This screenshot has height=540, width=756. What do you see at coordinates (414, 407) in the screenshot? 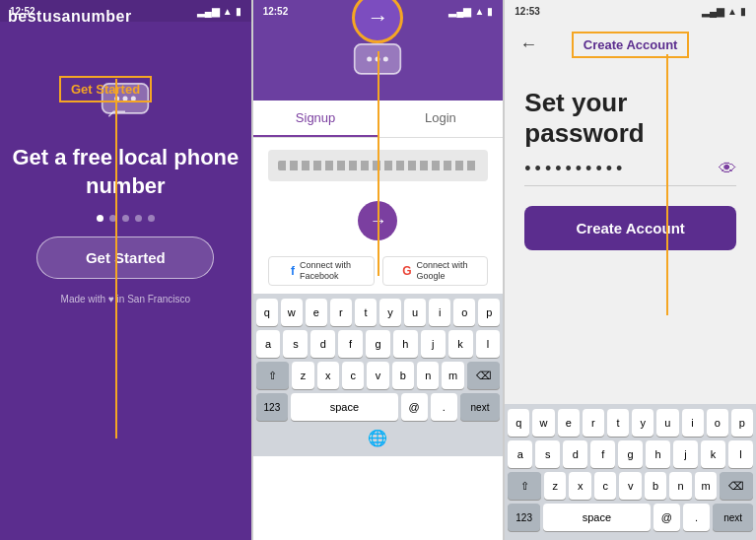
I see `key-at: @` at bounding box center [414, 407].